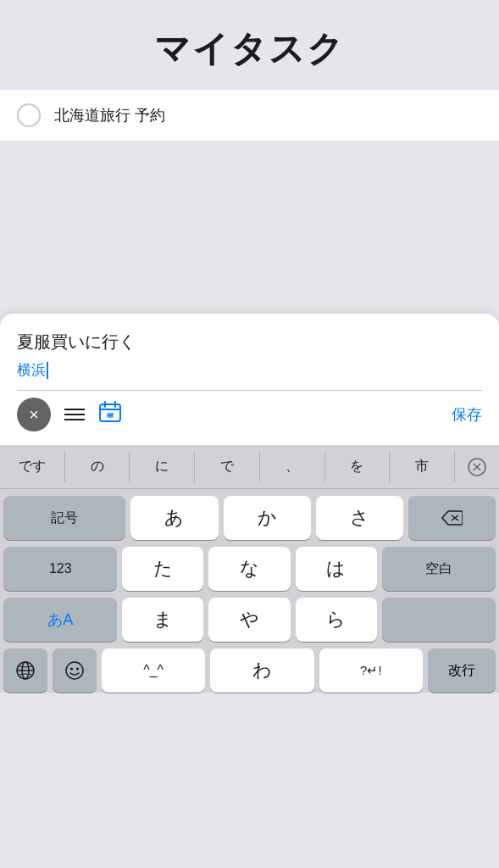  What do you see at coordinates (359, 518) in the screenshot?
I see `key-sa: さ` at bounding box center [359, 518].